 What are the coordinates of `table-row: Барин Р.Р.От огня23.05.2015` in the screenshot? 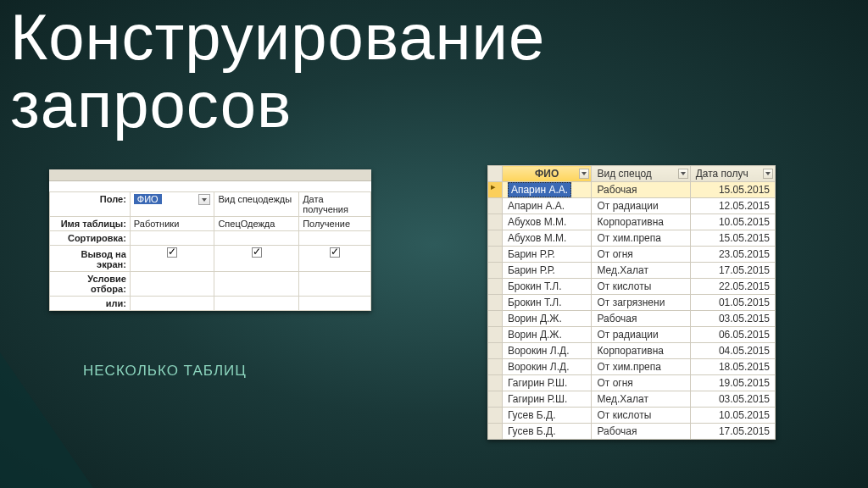 It's located at (632, 254).